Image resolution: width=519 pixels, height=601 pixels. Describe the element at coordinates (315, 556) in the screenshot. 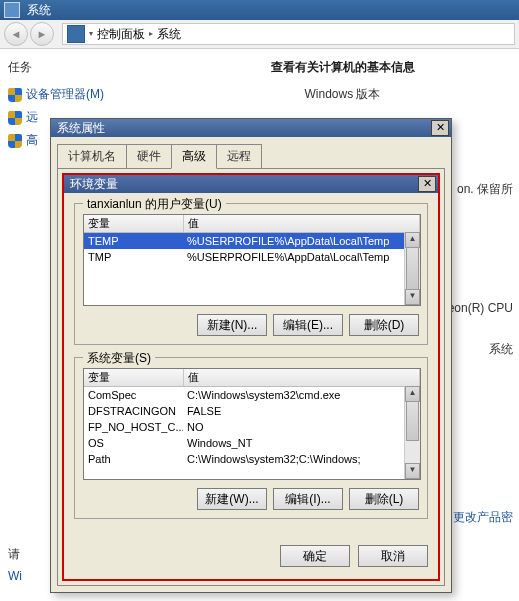

I see `ok-button: 确定` at that location.